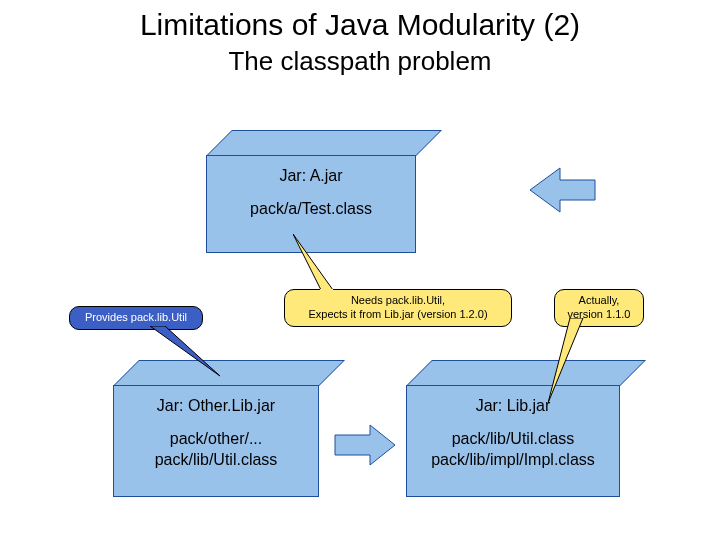  Describe the element at coordinates (365, 445) in the screenshot. I see `arrow-right-icon` at that location.